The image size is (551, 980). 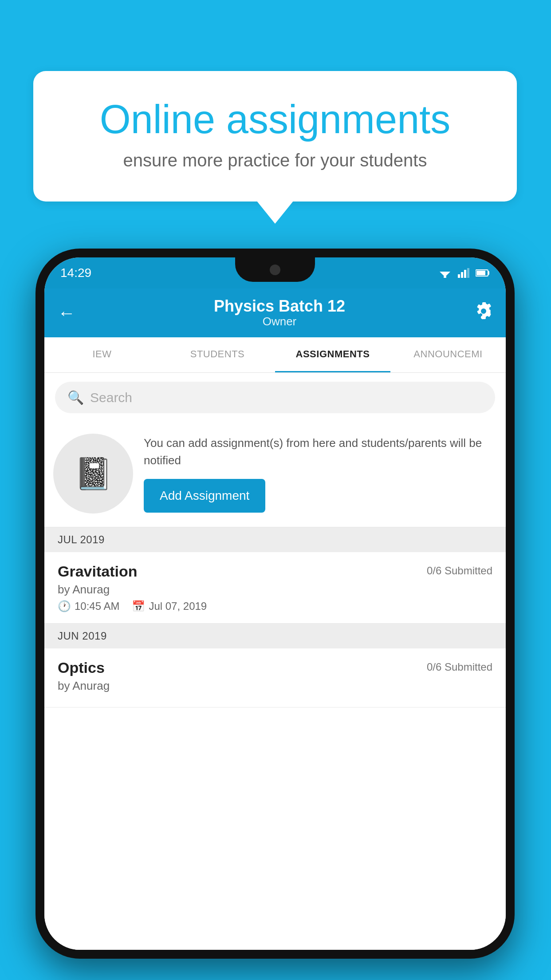 I want to click on assignment-name: Optics, so click(x=81, y=668).